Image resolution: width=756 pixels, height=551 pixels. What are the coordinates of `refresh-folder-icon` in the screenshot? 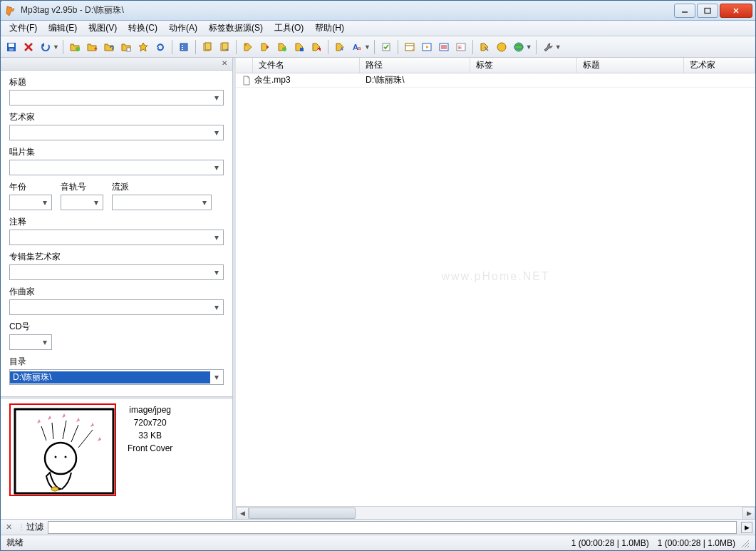 It's located at (109, 47).